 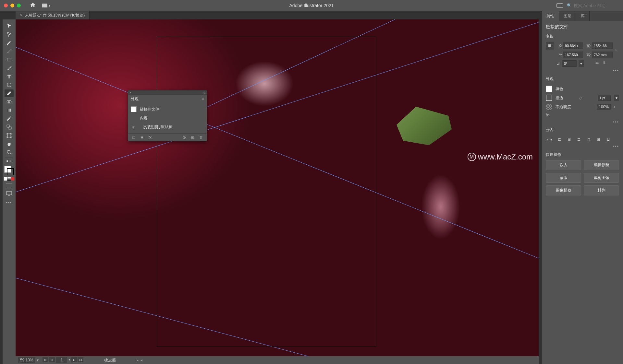 I want to click on status-arrow-left: ◂, so click(x=141, y=360).